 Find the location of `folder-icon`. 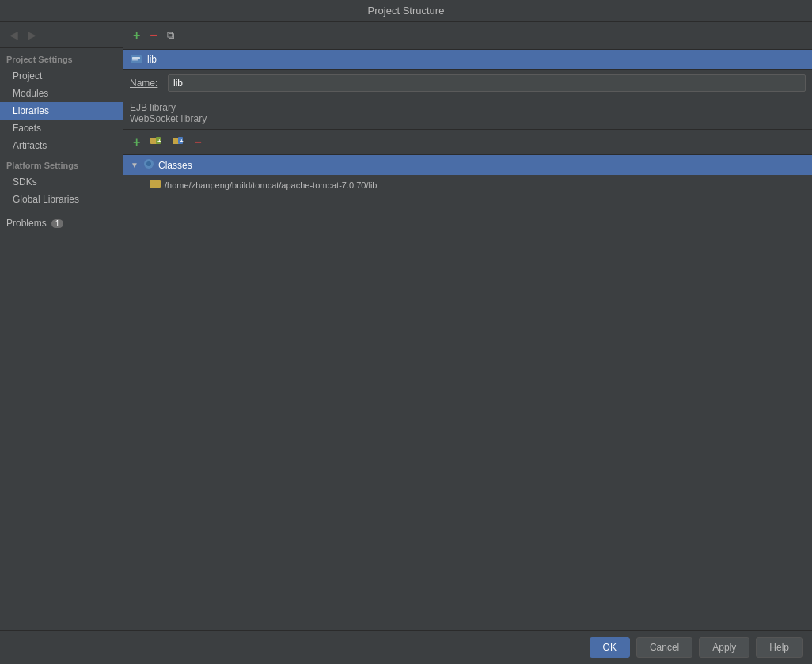

folder-icon is located at coordinates (155, 185).